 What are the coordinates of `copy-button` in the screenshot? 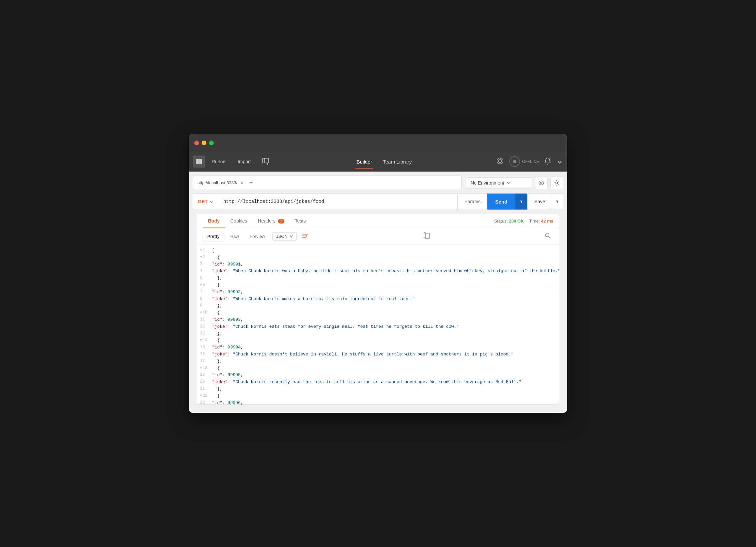 It's located at (427, 236).